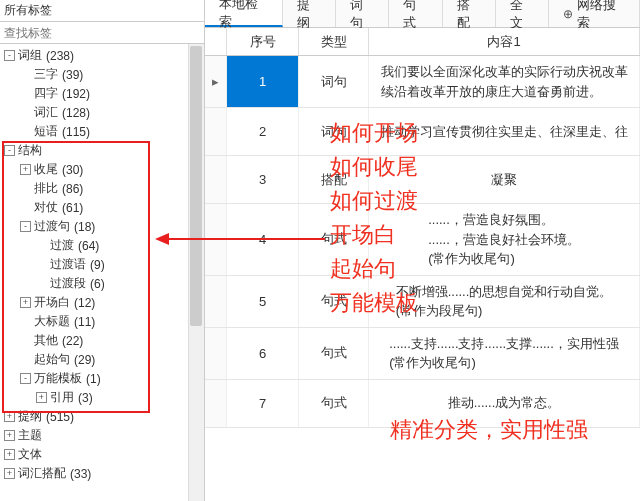 The image size is (640, 501). Describe the element at coordinates (102, 264) in the screenshot. I see `tree-node: 过渡语 (9)` at that location.